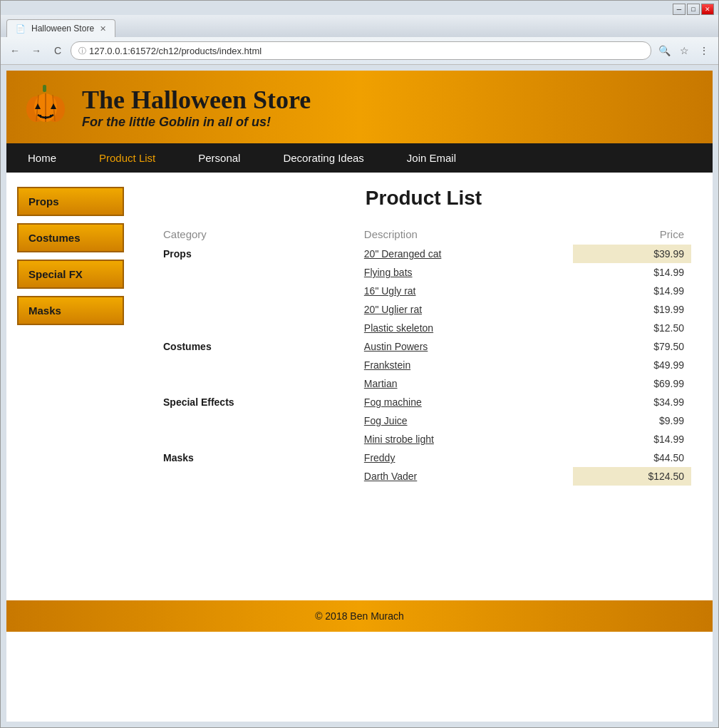 This screenshot has width=719, height=728. What do you see at coordinates (197, 123) in the screenshot?
I see `site-subtitle: For the little Goblin in all of us!` at bounding box center [197, 123].